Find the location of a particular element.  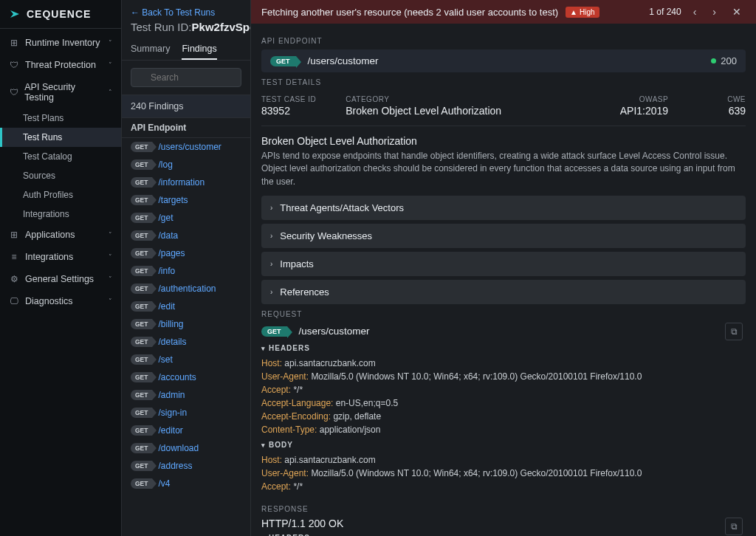

nav-item-integrations: ≡Integrations˅ is located at coordinates (61, 257).